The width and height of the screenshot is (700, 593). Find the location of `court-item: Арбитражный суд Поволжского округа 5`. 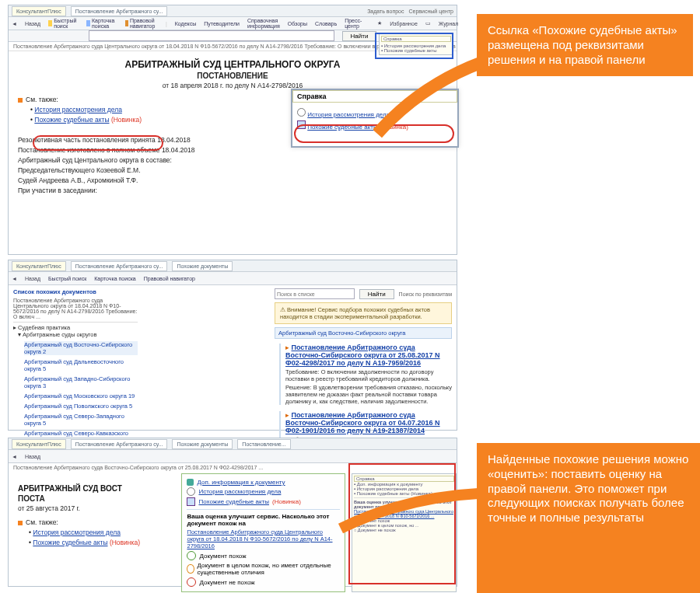

court-item: Арбитражный суд Поволжского округа 5 is located at coordinates (81, 406).